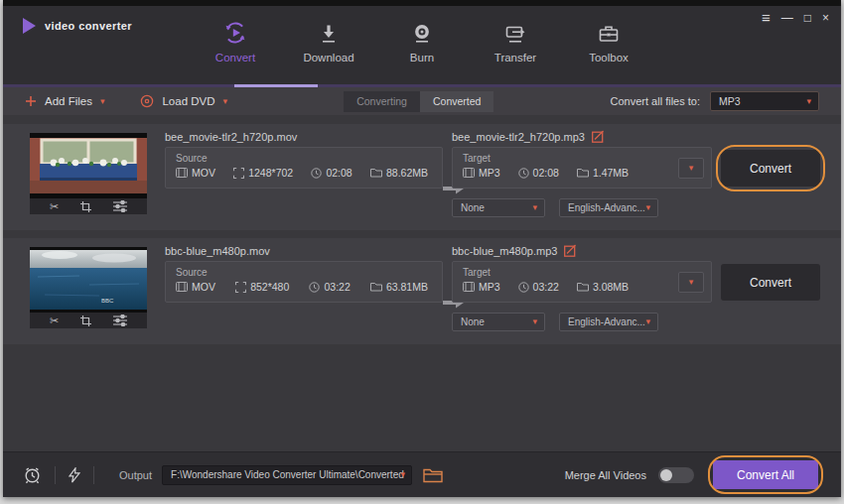 The image size is (844, 504). Describe the element at coordinates (135, 475) in the screenshot. I see `output-label: Output` at that location.